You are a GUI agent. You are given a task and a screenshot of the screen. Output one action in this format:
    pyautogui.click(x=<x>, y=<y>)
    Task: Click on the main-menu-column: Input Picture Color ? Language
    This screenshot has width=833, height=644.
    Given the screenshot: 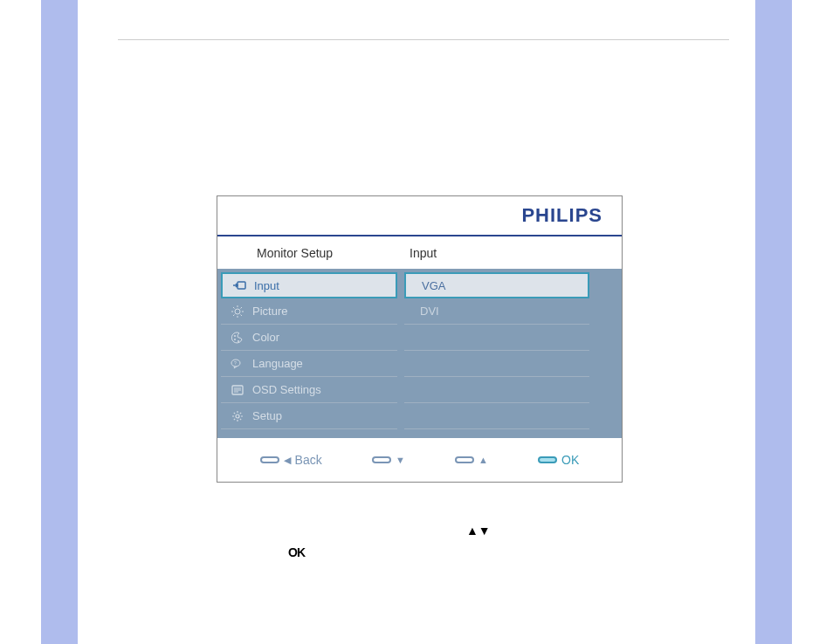 What is the action you would take?
    pyautogui.click(x=309, y=353)
    